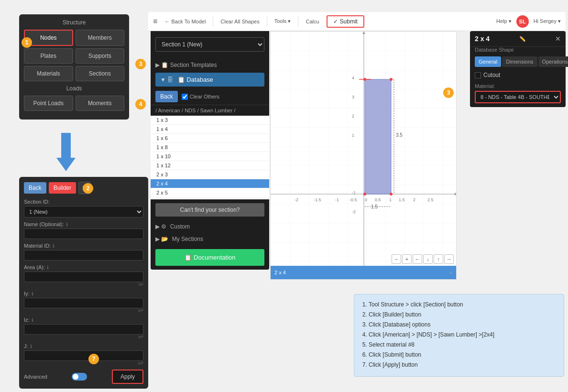 This screenshot has width=568, height=392. What do you see at coordinates (345, 22) in the screenshot?
I see `submit-button: ✓ Submit` at bounding box center [345, 22].